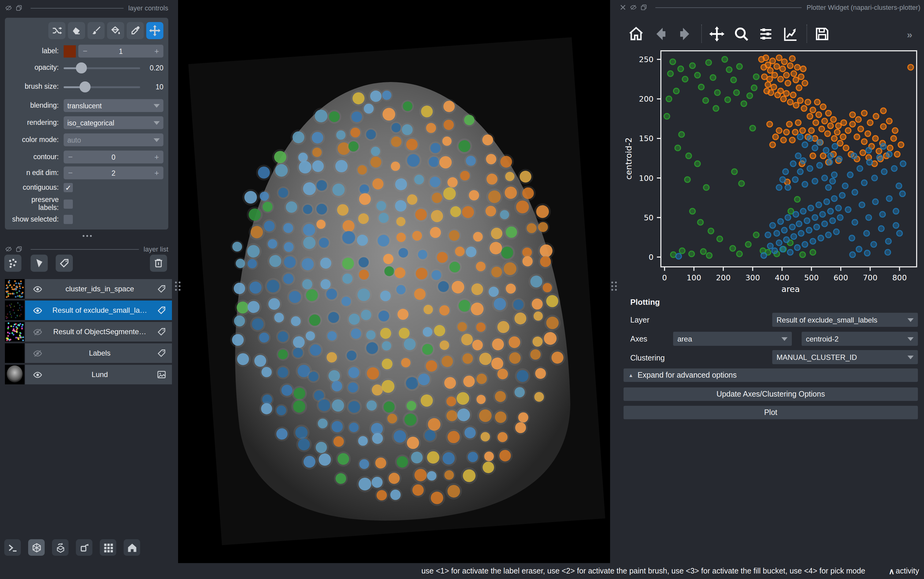  I want to click on mpl-save-button, so click(822, 34).